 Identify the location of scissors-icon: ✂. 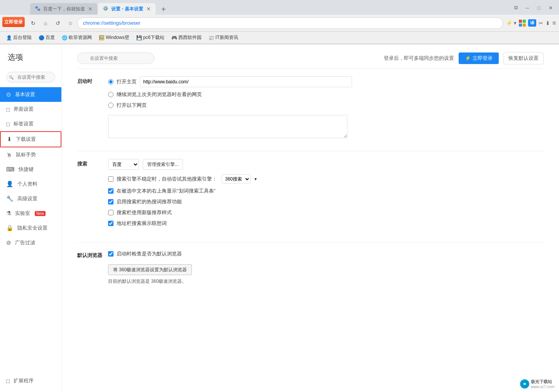
(541, 23).